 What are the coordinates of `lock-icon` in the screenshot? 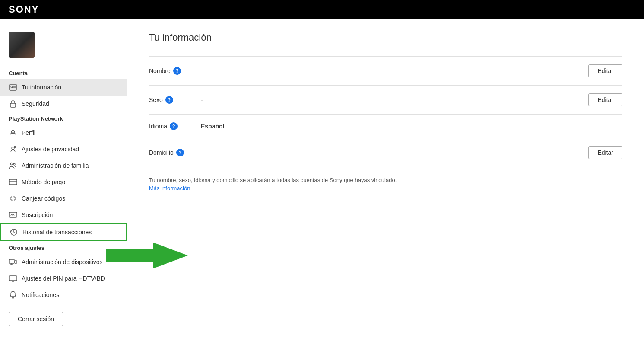 It's located at (13, 104).